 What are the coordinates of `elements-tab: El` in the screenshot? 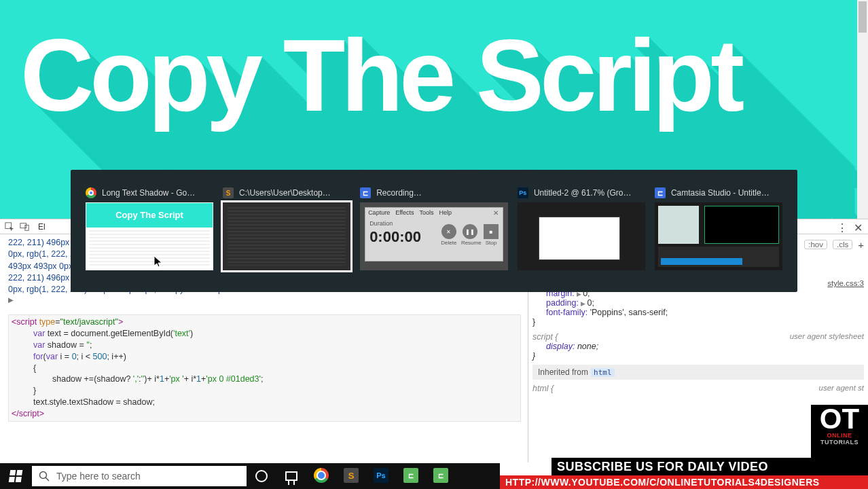 It's located at (42, 227).